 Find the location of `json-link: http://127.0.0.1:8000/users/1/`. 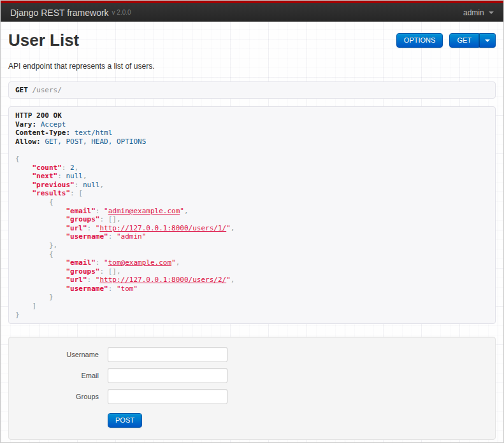

json-link: http://127.0.0.1:8000/users/1/ is located at coordinates (163, 228).